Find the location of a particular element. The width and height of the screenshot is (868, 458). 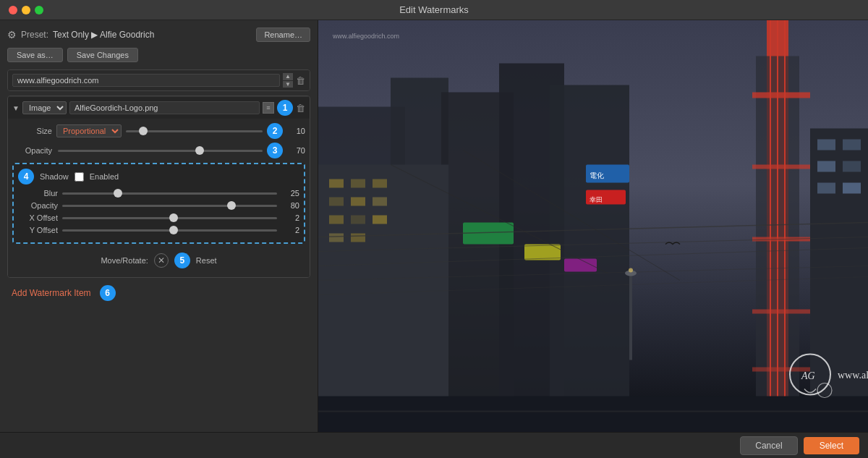

x-offset-value: 2 is located at coordinates (291, 218).